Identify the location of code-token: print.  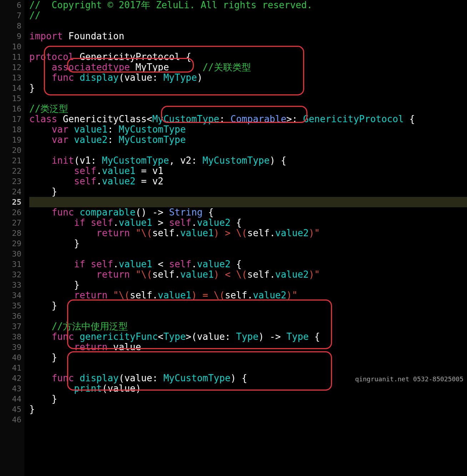
(88, 388).